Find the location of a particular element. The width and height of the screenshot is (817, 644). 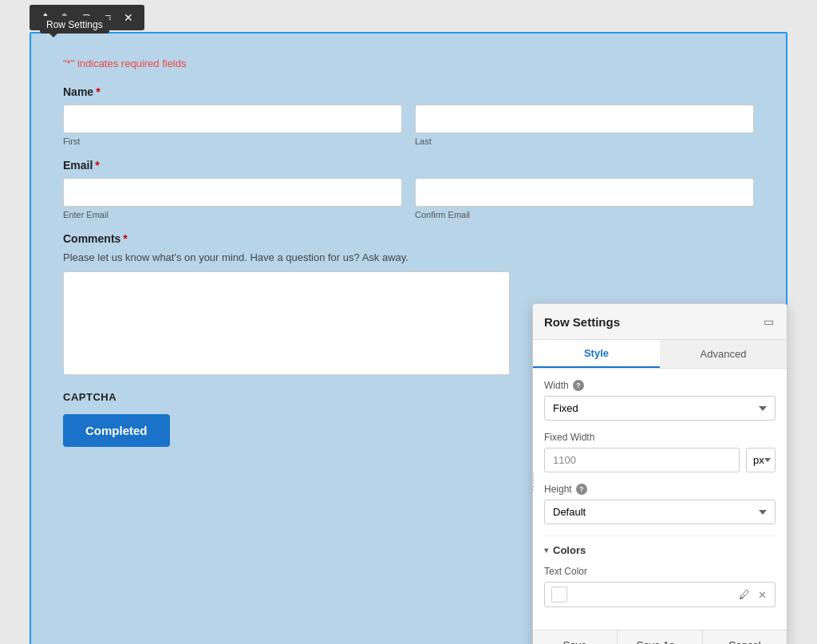

collapse-icon: ▭ is located at coordinates (769, 322).